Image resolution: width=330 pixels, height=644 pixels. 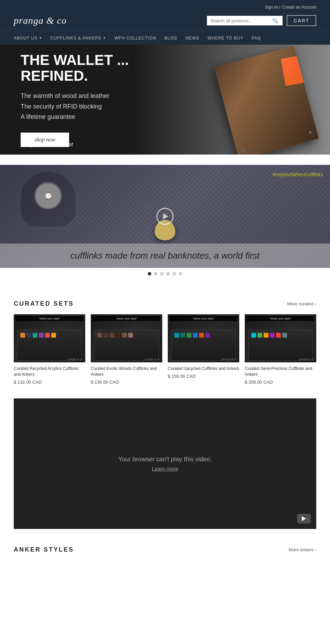 What do you see at coordinates (50, 382) in the screenshot?
I see `product-price: $ 132.00 CAD` at bounding box center [50, 382].